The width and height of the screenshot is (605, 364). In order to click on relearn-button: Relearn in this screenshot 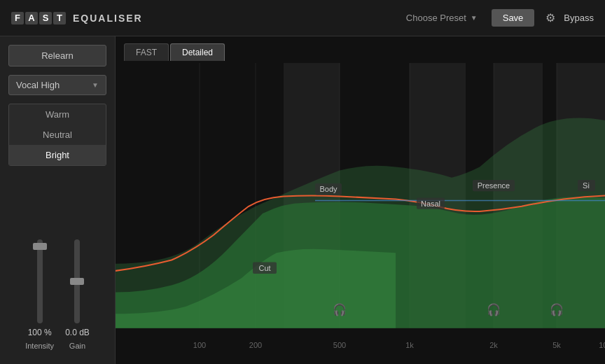, I will do `click(57, 56)`.